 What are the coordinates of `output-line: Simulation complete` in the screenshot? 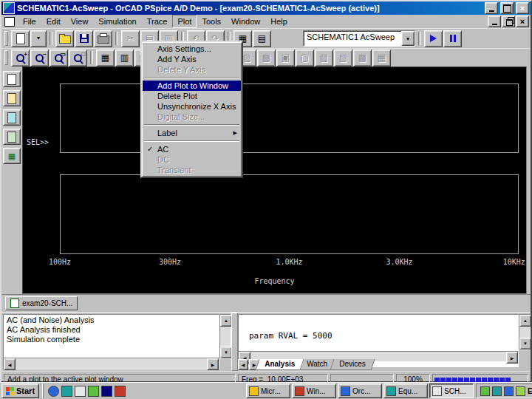 It's located at (111, 340).